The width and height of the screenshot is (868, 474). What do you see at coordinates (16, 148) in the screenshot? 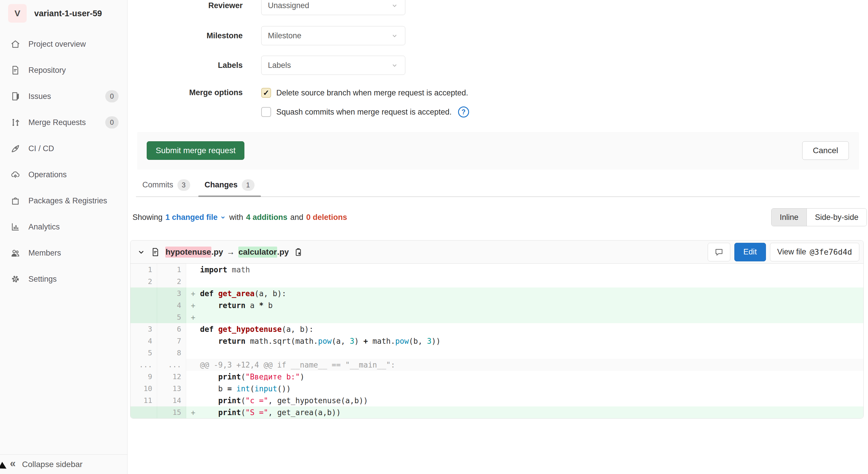
I see `rocket-icon` at bounding box center [16, 148].